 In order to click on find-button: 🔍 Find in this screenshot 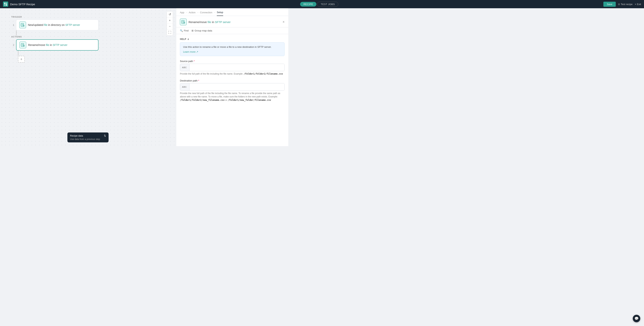, I will do `click(184, 31)`.